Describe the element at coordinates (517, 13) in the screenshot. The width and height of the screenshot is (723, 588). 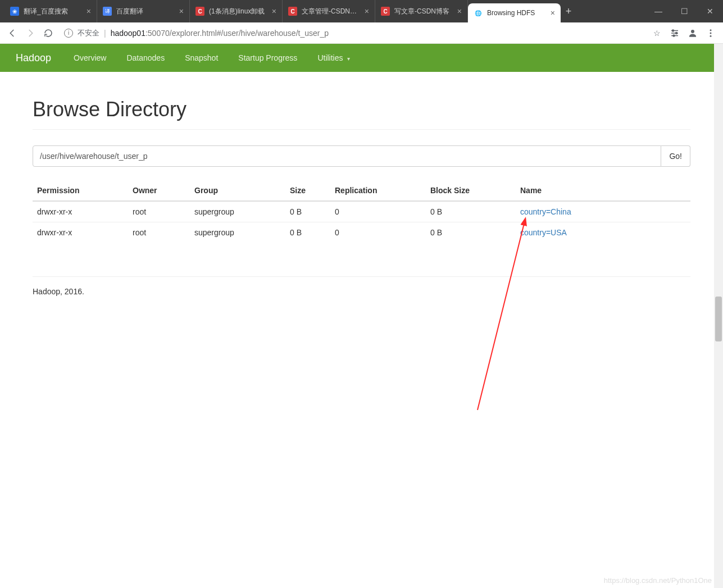
I see `tab-title: Browsing HDFS` at that location.